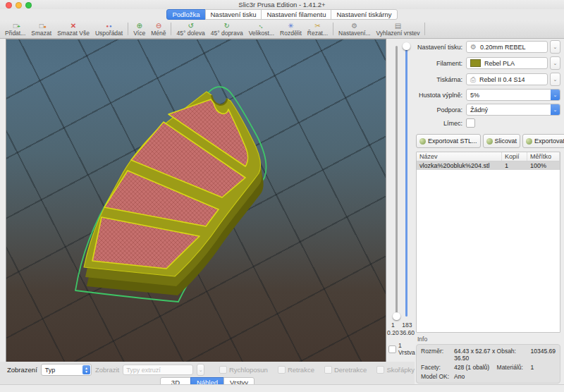 This screenshot has height=392, width=564. Describe the element at coordinates (73, 29) in the screenshot. I see `delete-all-button: ✕ Smazat Vše` at that location.